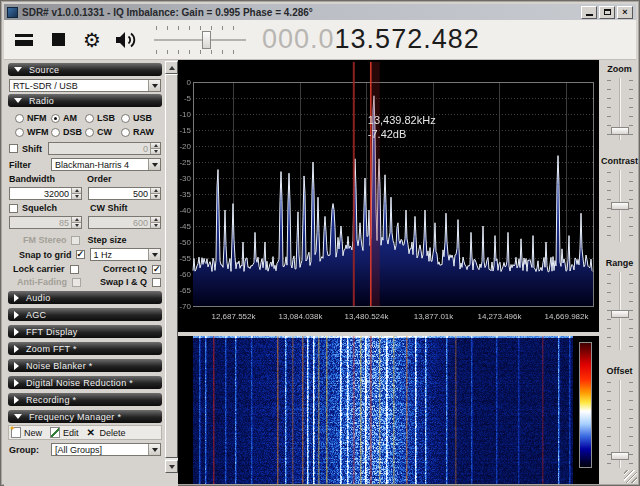  What do you see at coordinates (92, 40) in the screenshot?
I see `settings-button: ⚙` at bounding box center [92, 40].